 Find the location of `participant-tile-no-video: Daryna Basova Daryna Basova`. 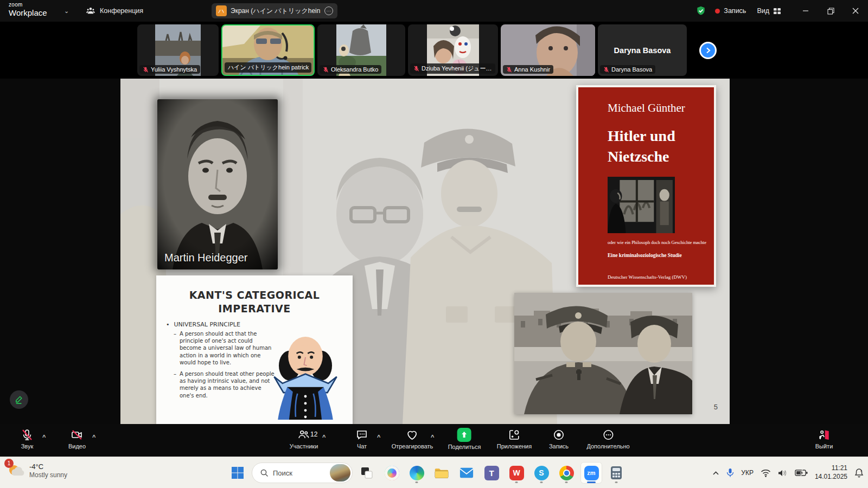

participant-tile-no-video: Daryna Basova Daryna Basova is located at coordinates (642, 50).